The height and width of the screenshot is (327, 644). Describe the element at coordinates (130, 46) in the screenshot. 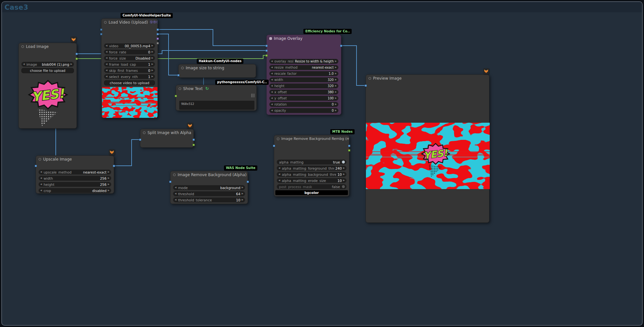

I see `widget-video: ◀ video 00_00053.mp4 ▶` at that location.